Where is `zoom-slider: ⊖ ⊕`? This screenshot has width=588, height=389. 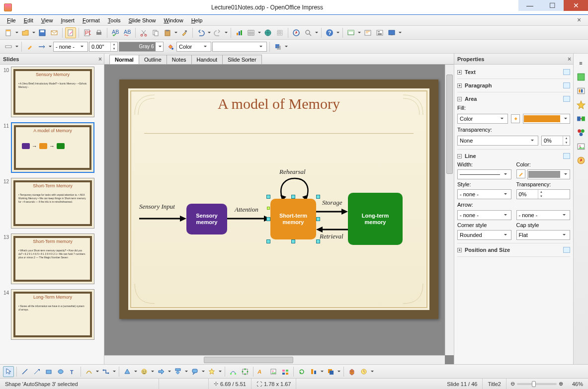
zoom-slider: ⊖ ⊕ is located at coordinates (537, 384).